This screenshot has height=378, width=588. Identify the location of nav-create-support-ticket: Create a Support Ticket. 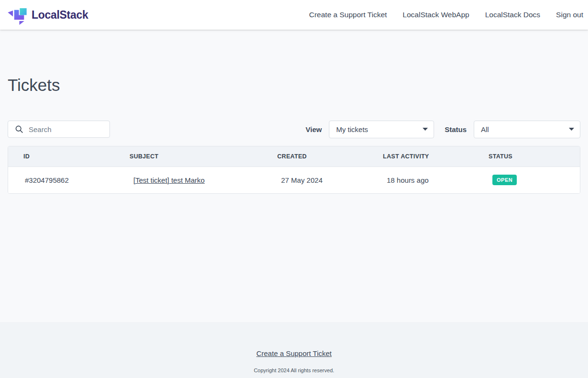
(348, 15).